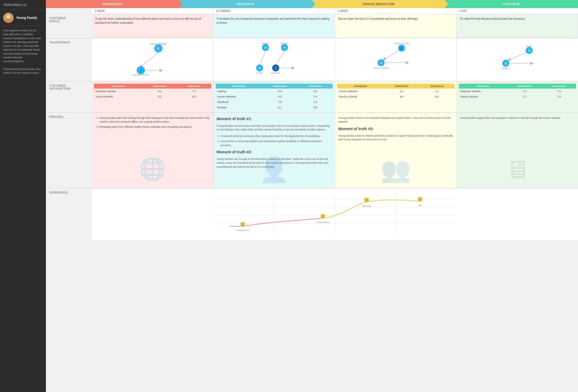  What do you see at coordinates (69, 11) in the screenshot?
I see `timing-label-spacer` at bounding box center [69, 11].